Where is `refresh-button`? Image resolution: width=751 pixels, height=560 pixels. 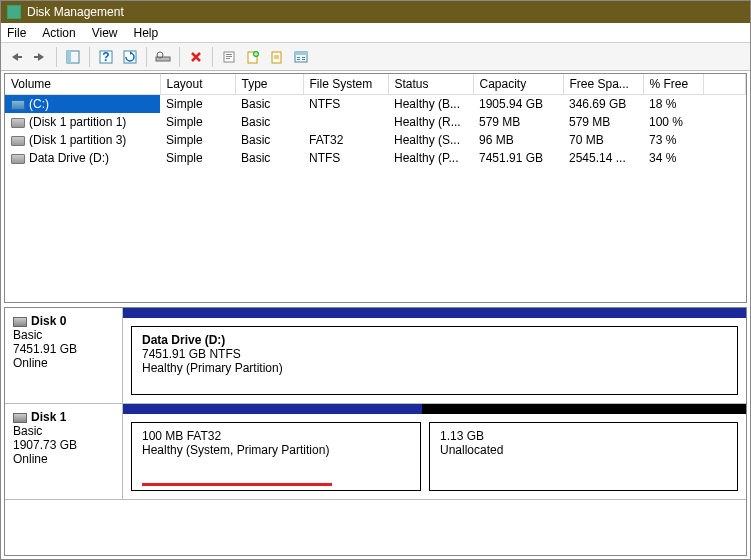 refresh-button is located at coordinates (130, 57).